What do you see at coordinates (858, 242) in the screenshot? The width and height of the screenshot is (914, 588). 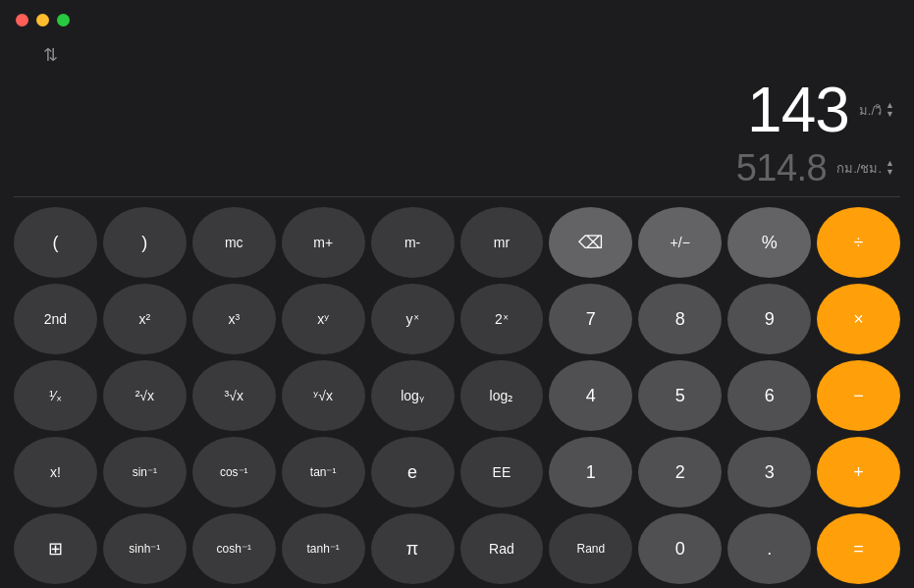 I see `divide-button: ÷` at bounding box center [858, 242].